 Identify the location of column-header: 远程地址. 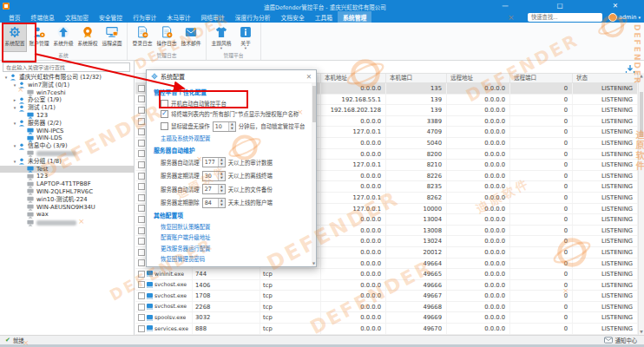
(479, 78).